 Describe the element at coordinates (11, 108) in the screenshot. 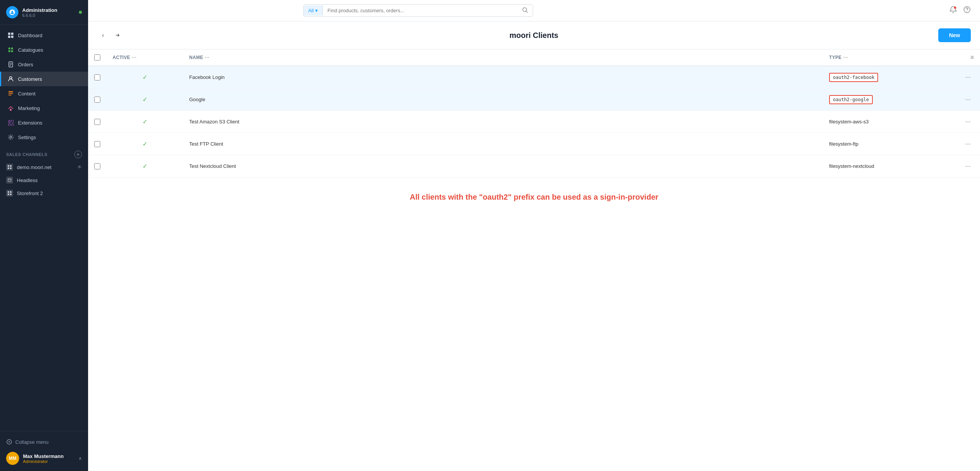

I see `marketing-icon` at that location.